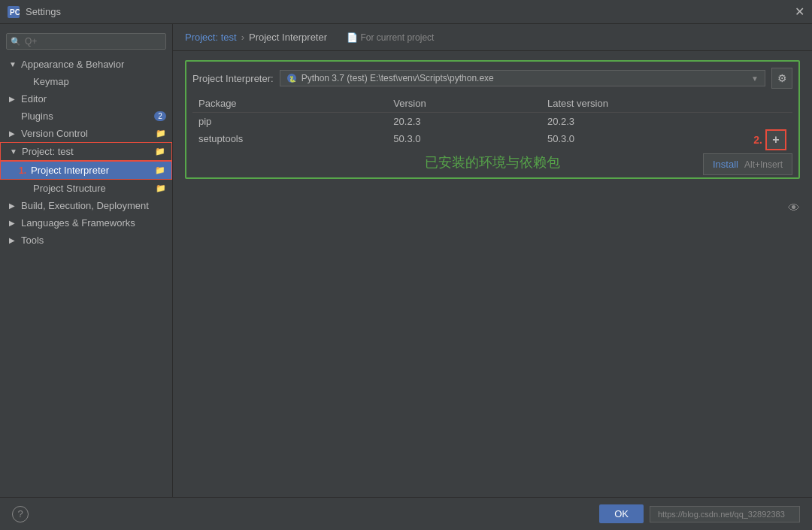  I want to click on tab-label: For current project, so click(397, 38).